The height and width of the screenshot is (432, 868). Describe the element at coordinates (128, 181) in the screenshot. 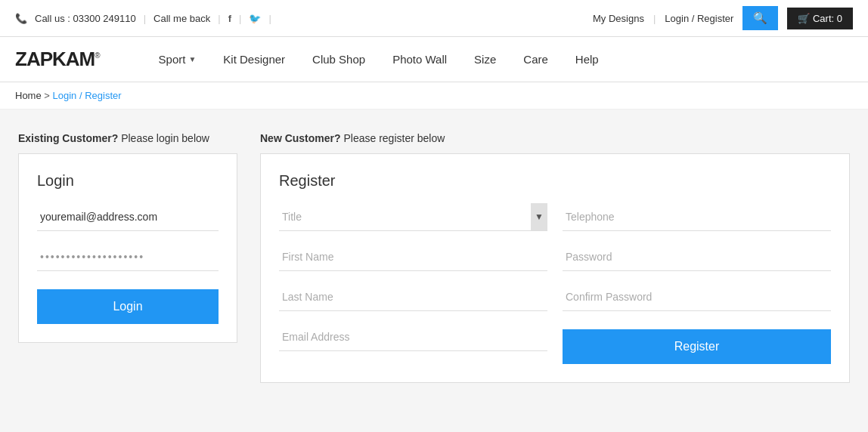

I see `login-title: Login` at that location.